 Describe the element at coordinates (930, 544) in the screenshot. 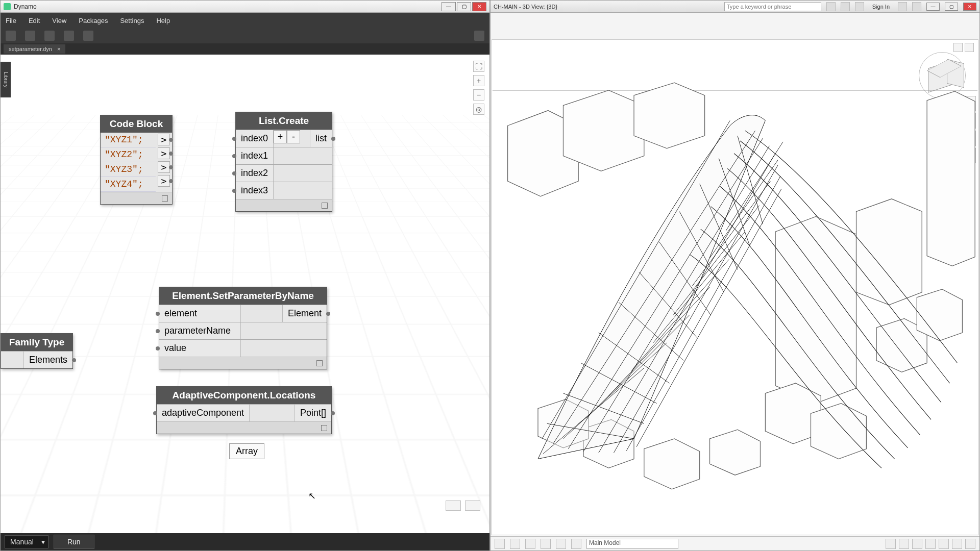

I see `status-design-options-icon` at that location.